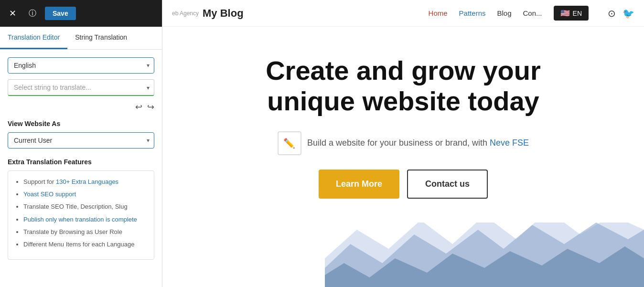  Describe the element at coordinates (81, 213) in the screenshot. I see `feature-list: Support for 130+ Extra Languages Yoast S…` at that location.